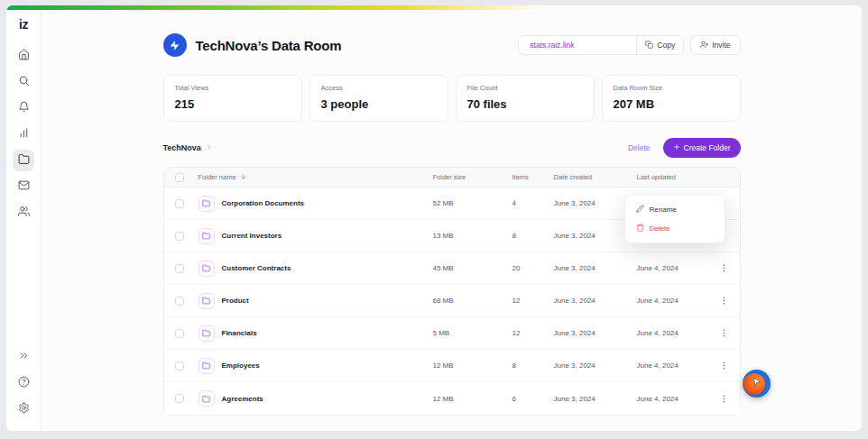 This screenshot has height=439, width=868. Describe the element at coordinates (473, 334) in the screenshot. I see `folder-size: 5 MB` at that location.